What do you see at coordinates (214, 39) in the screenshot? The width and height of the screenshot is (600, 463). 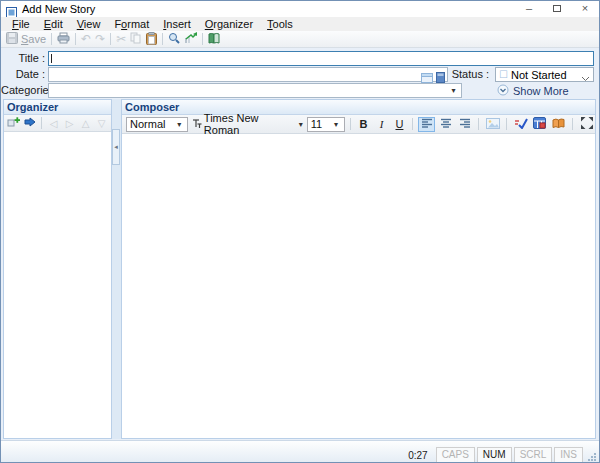 I see `book-icon` at bounding box center [214, 39].